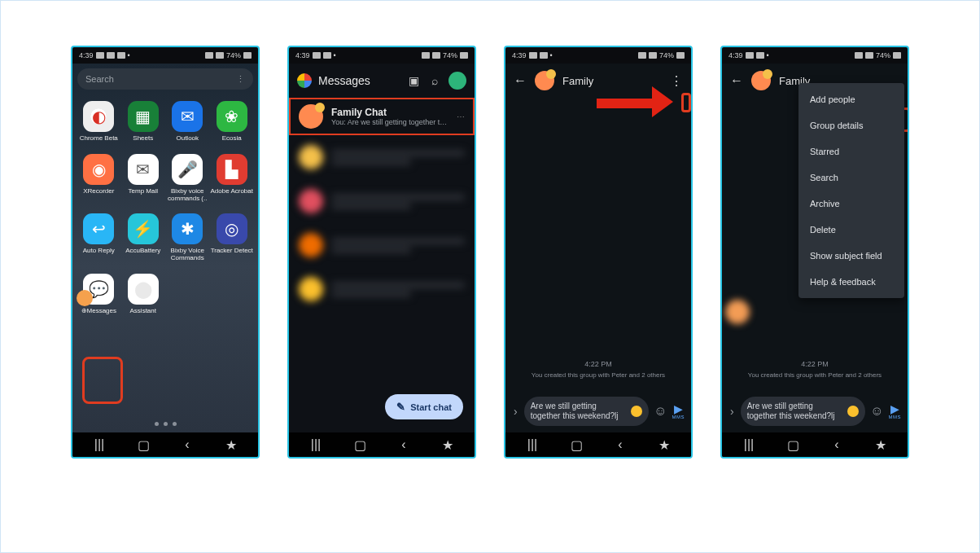 The width and height of the screenshot is (980, 553). Describe the element at coordinates (187, 116) in the screenshot. I see `outlook-icon: ✉` at that location.